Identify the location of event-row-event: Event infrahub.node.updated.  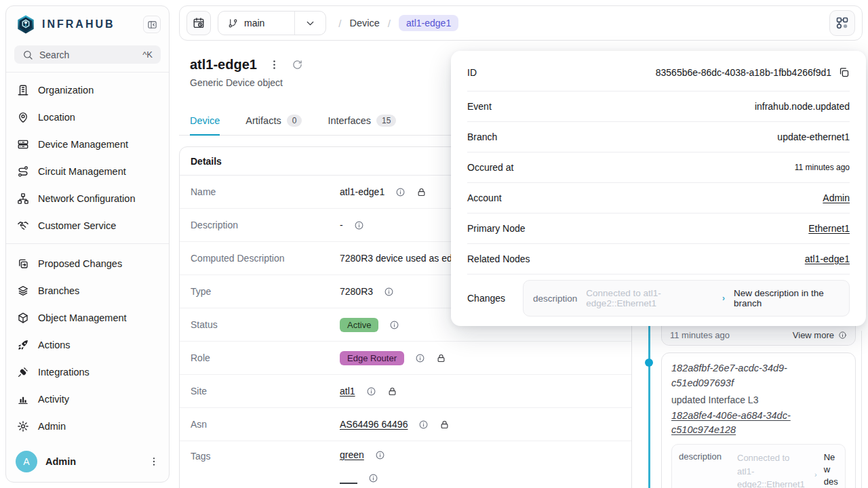
(658, 107).